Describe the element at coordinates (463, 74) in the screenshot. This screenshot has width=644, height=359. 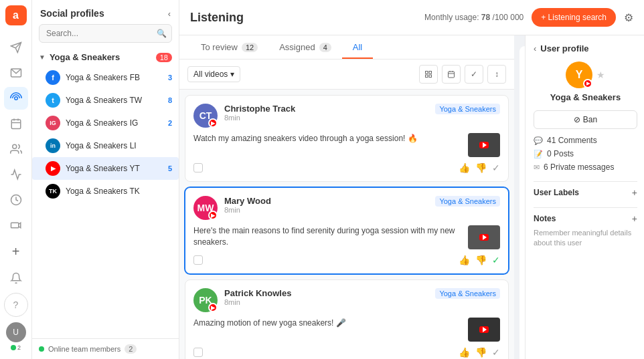
I see `filter-icons: ✓ ↕` at that location.